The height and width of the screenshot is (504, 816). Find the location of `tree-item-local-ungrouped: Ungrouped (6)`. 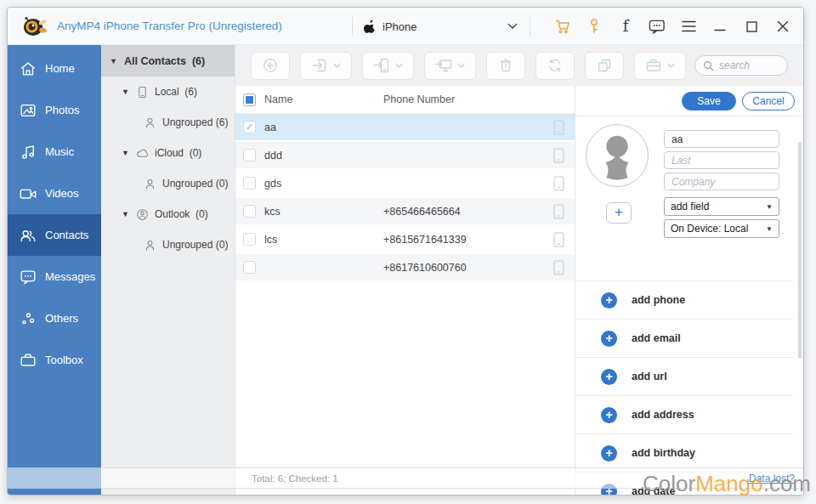

tree-item-local-ungrouped: Ungrouped (6) is located at coordinates (168, 122).